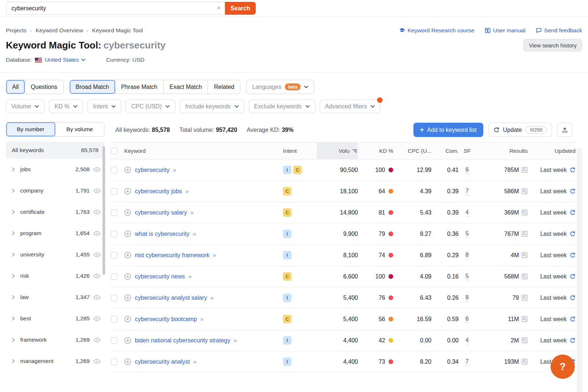 The height and width of the screenshot is (392, 588). Describe the element at coordinates (152, 170) in the screenshot. I see `keyword-link: cybersecurity` at that location.